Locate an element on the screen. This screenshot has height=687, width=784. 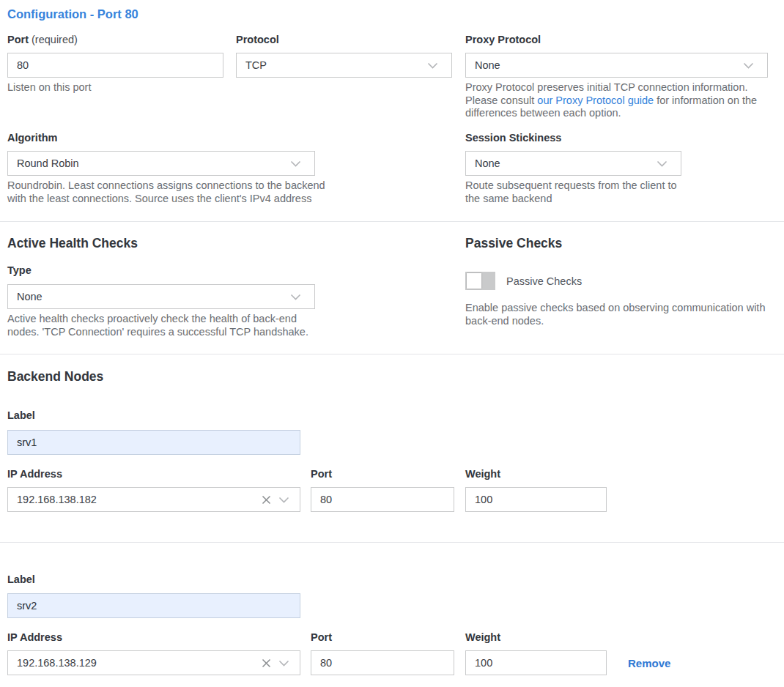
node2-label-field-label: Label is located at coordinates (21, 579).